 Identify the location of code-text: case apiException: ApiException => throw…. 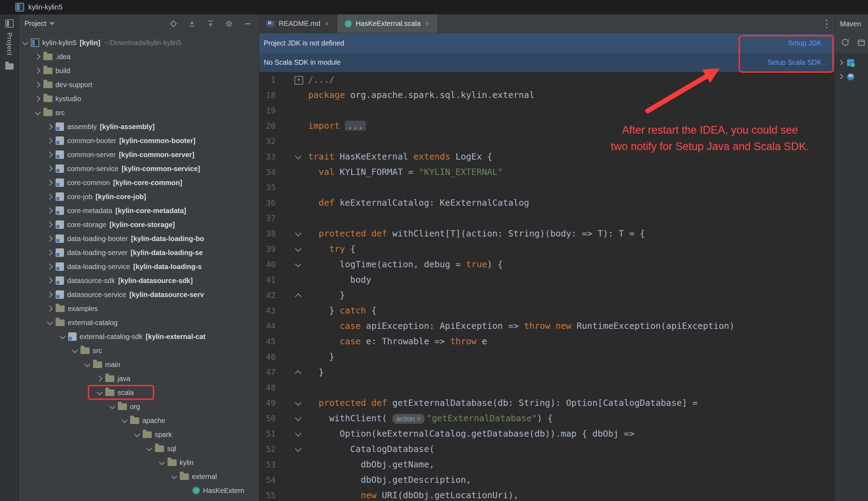
(521, 326).